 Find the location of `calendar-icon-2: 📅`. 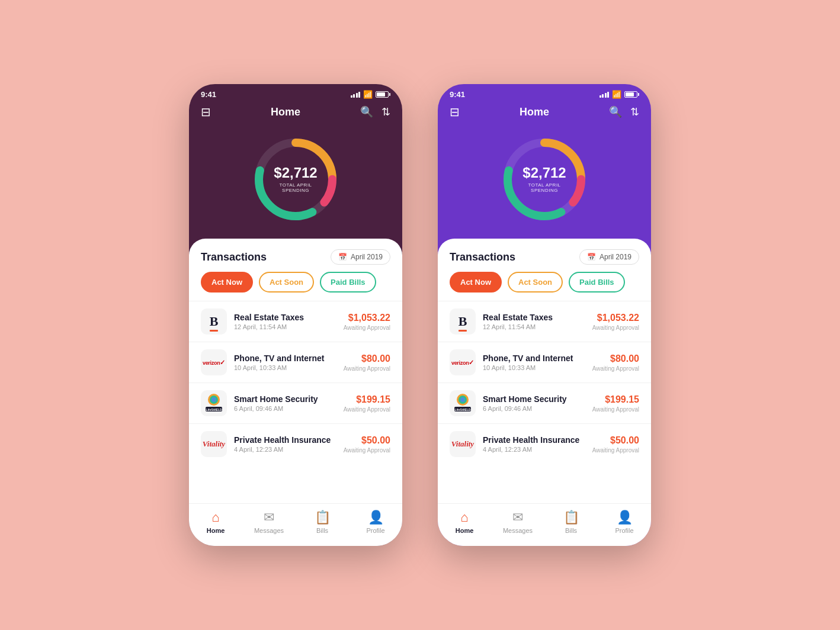

calendar-icon-2: 📅 is located at coordinates (591, 257).